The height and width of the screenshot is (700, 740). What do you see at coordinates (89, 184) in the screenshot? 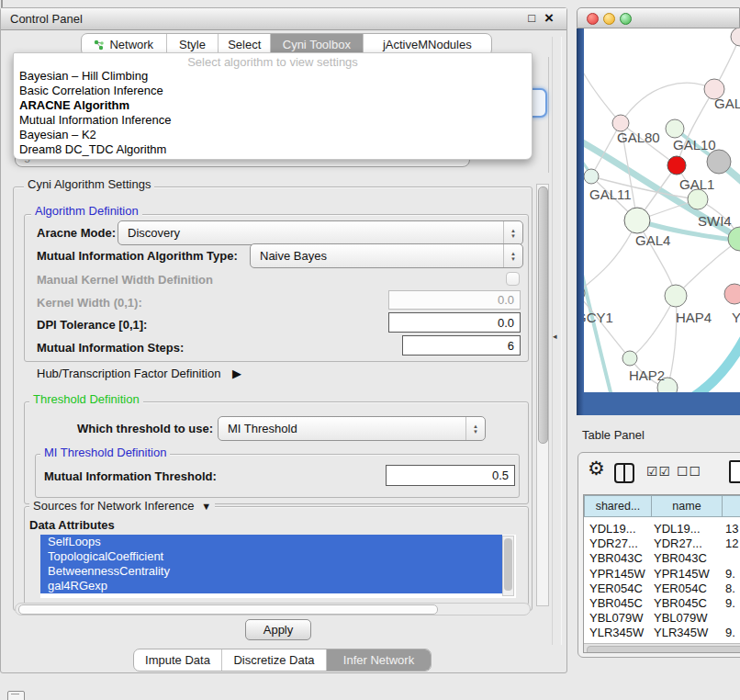
I see `cyni-settings-group-title: Cyni Algorithm Settings` at bounding box center [89, 184].